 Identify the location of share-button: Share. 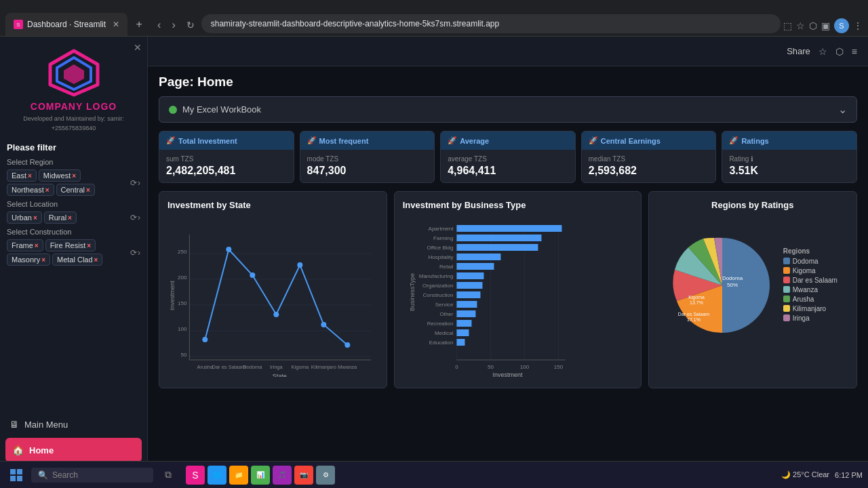
(799, 52).